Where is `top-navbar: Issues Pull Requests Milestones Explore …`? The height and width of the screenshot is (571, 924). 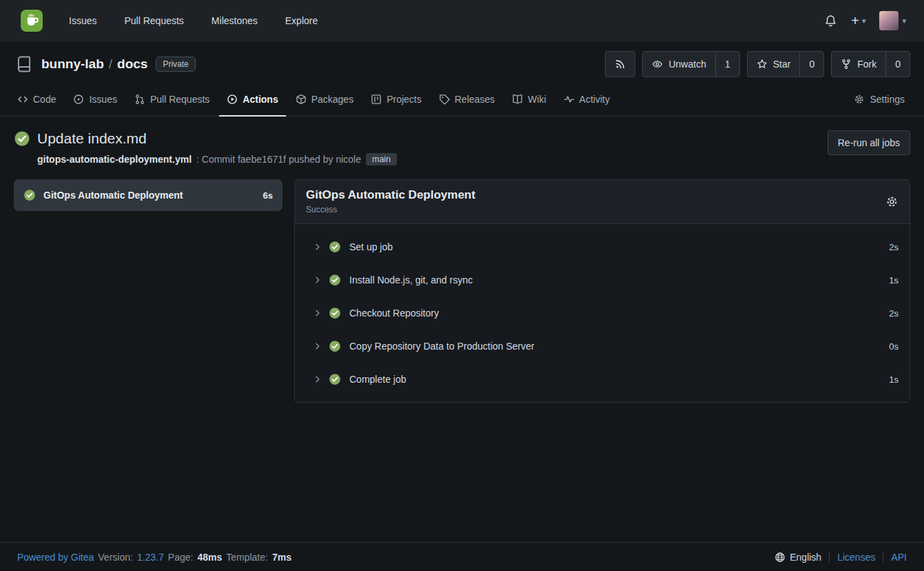 top-navbar: Issues Pull Requests Milestones Explore … is located at coordinates (462, 21).